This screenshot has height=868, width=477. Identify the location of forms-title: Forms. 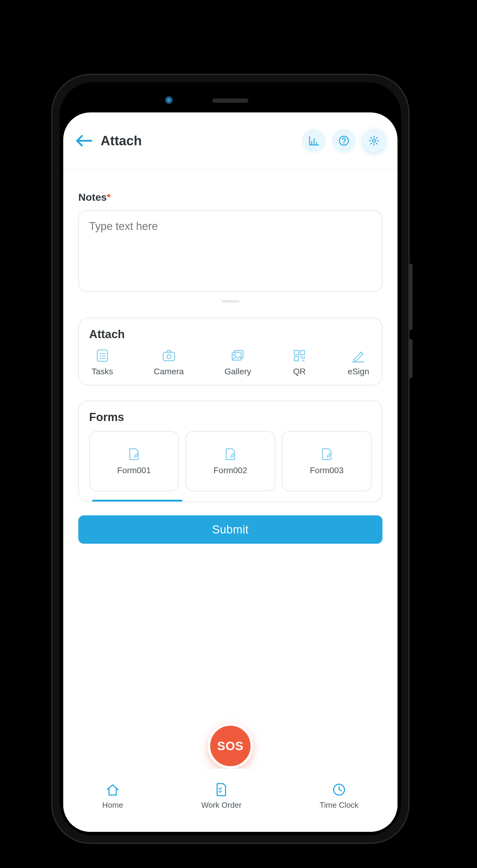
(230, 417).